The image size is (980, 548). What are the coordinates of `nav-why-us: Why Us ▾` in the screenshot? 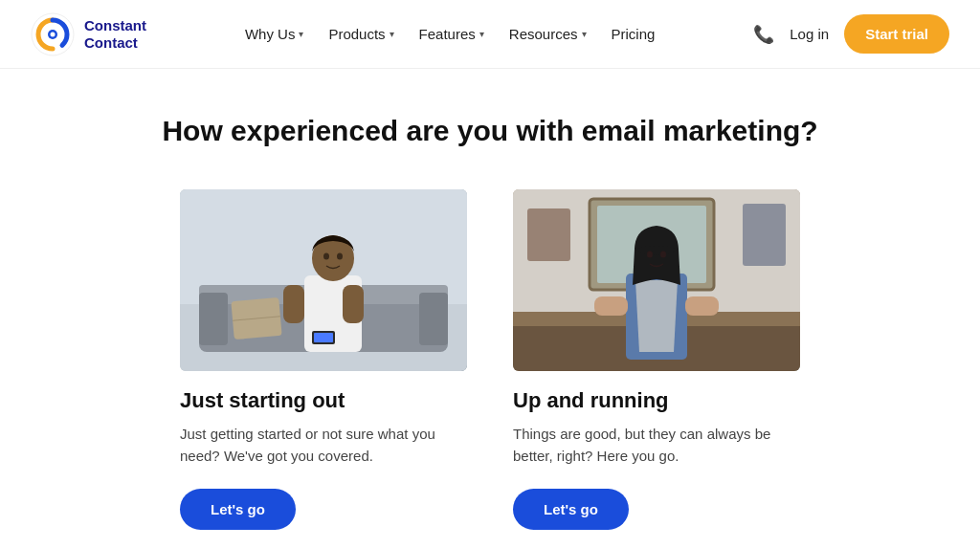 It's located at (275, 34).